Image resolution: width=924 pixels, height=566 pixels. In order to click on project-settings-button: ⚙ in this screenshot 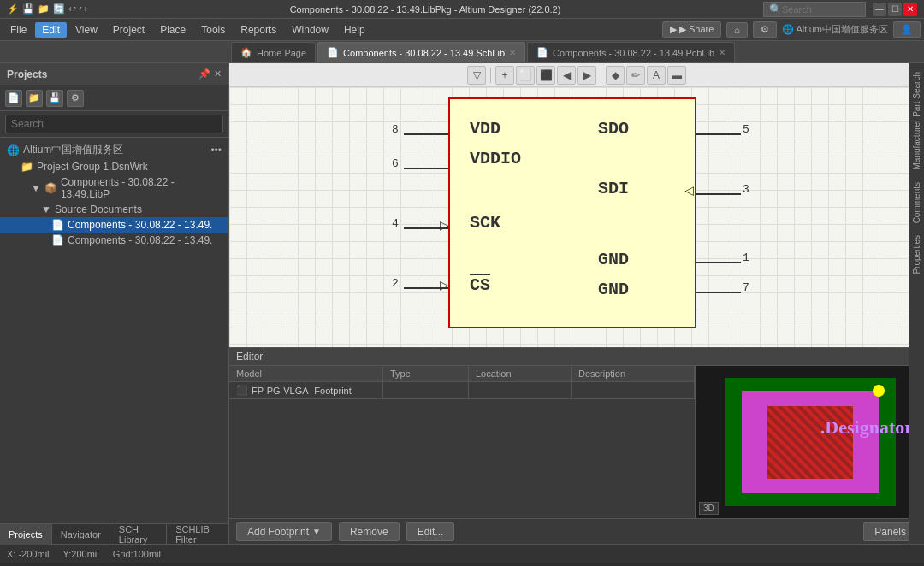, I will do `click(75, 98)`.